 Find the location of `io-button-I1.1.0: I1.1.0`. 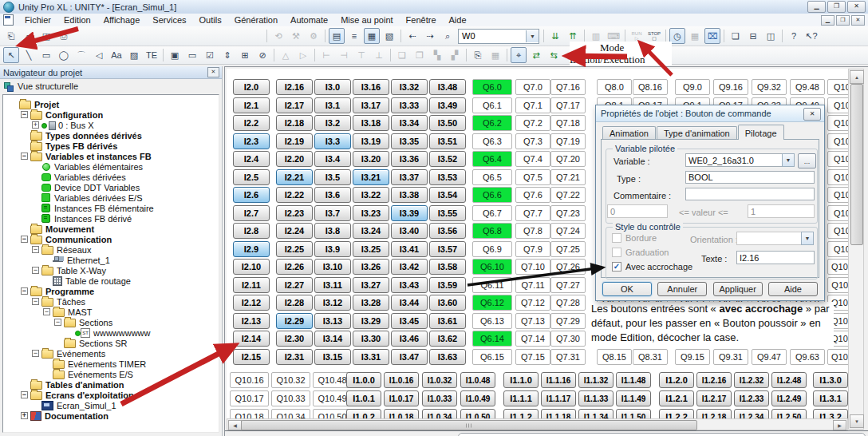

io-button-I1.1.0: I1.1.0 is located at coordinates (521, 380).